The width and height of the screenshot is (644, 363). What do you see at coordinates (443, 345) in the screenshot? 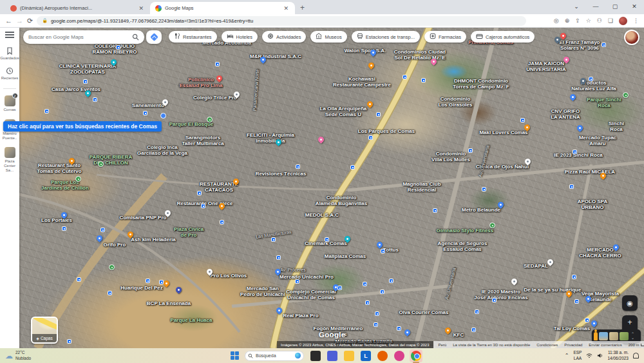
I see `attribution-link: Perú` at bounding box center [443, 345].